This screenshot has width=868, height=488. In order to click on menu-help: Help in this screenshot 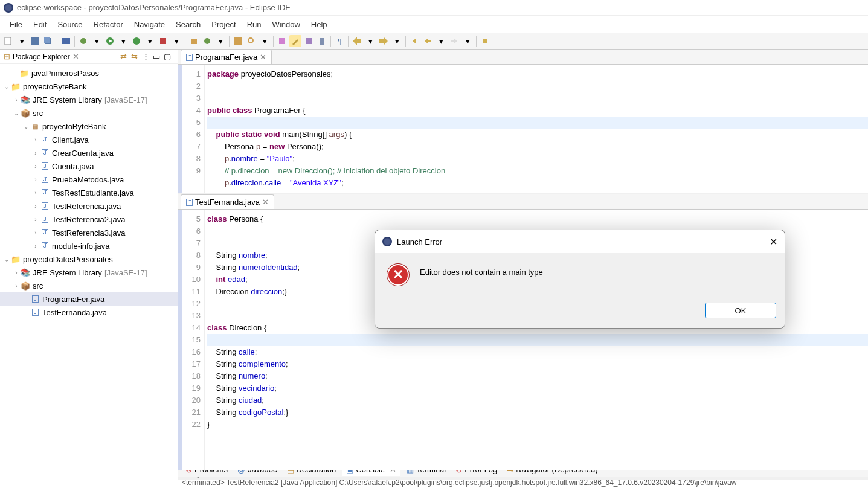, I will do `click(319, 24)`.